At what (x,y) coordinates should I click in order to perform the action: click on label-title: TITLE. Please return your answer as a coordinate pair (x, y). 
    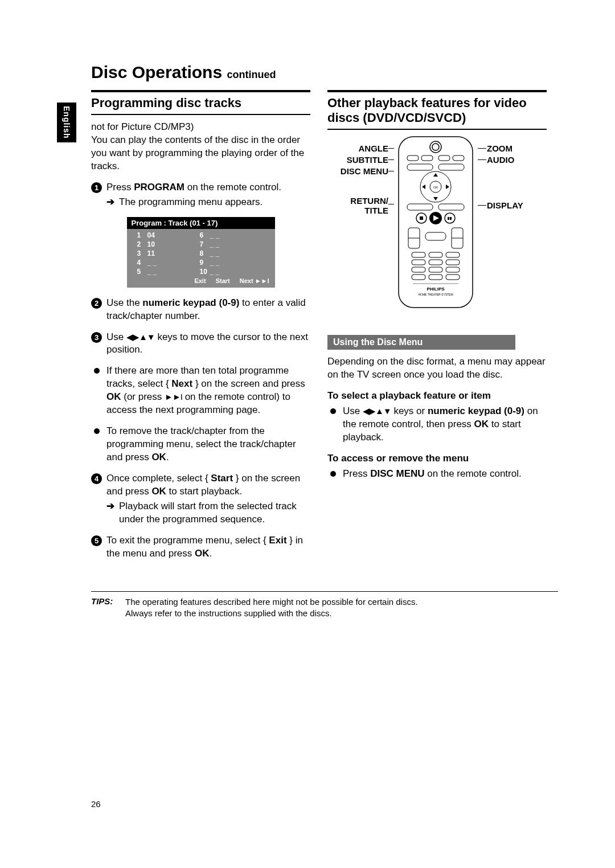
    Looking at the image, I should click on (369, 211).